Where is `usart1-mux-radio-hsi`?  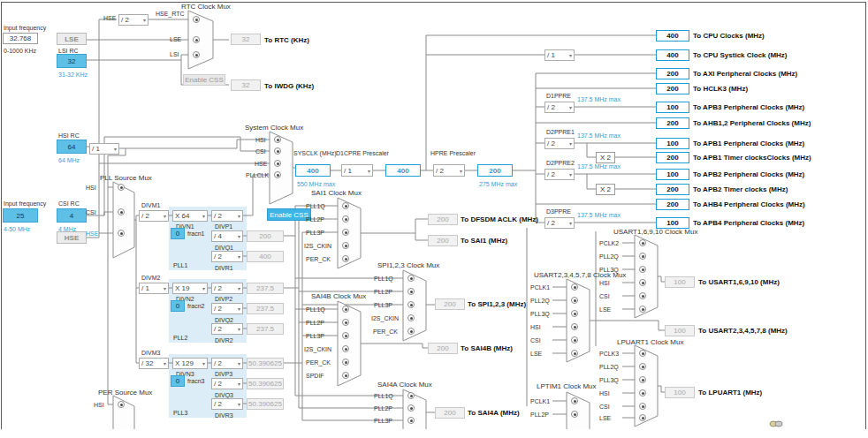
usart1-mux-radio-hsi is located at coordinates (643, 283).